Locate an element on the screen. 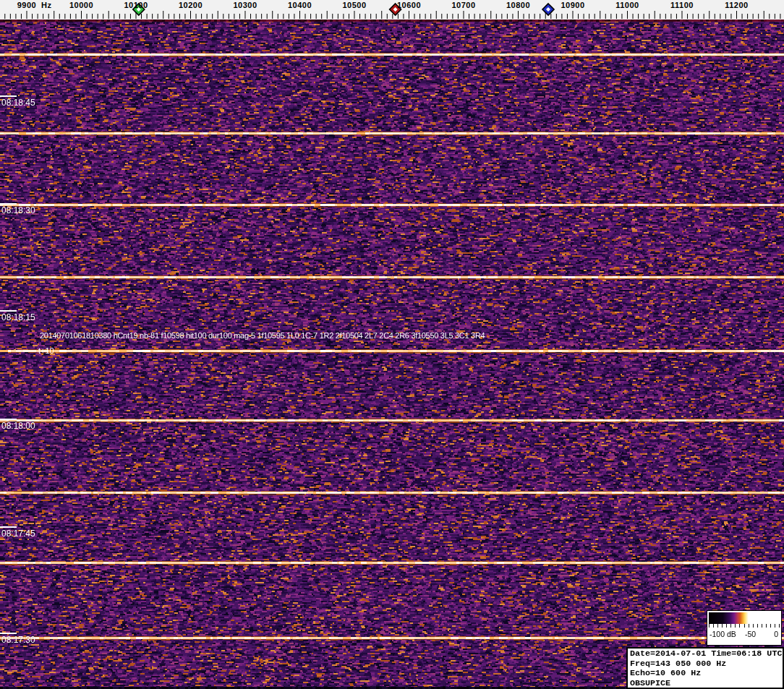 This screenshot has width=784, height=689. db-color-scale-legend: -100 dB -50 0 is located at coordinates (744, 628).